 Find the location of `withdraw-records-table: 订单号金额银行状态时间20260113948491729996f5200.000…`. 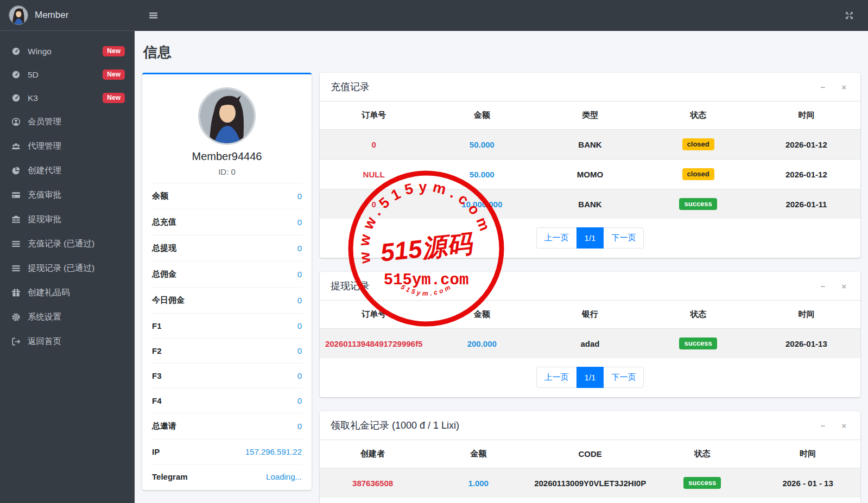

withdraw-records-table: 订单号金额银行状态时间20260113948491729996f5200.000… is located at coordinates (590, 329).